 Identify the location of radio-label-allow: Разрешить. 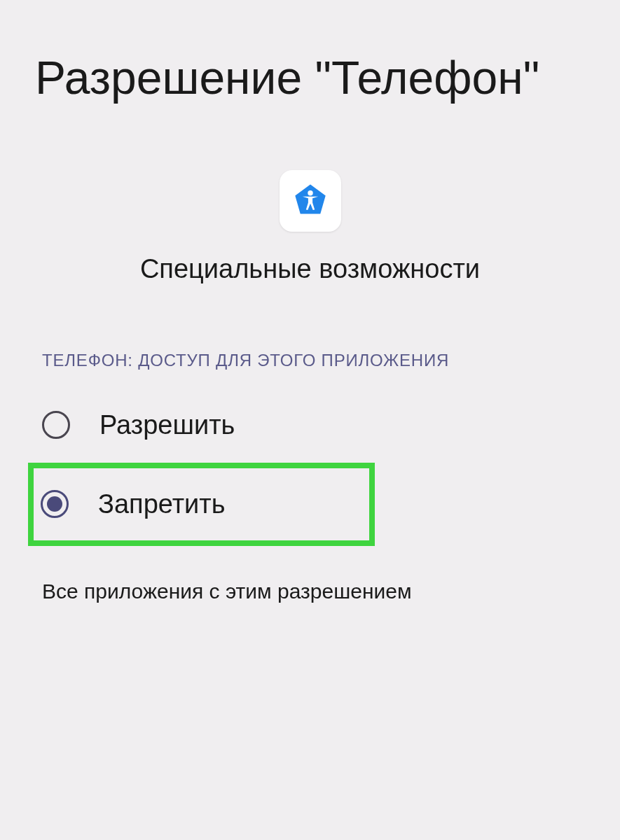
(167, 426).